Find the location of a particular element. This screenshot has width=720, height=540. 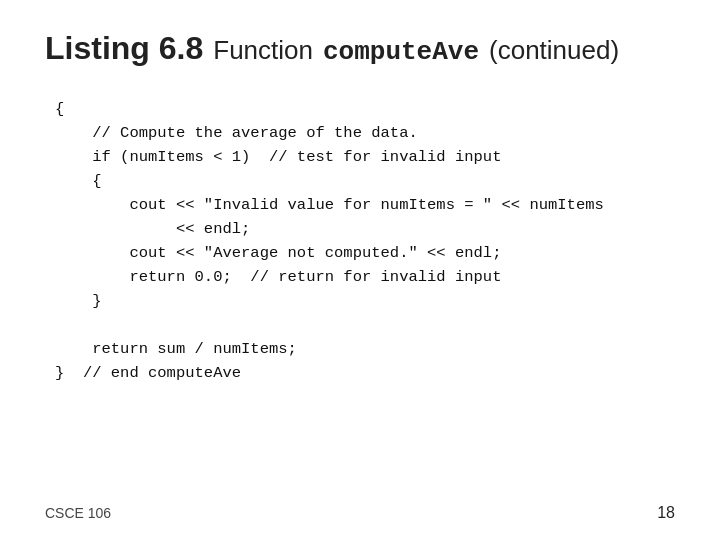

code-line: return 0.0; // return for invalid input is located at coordinates (365, 277).